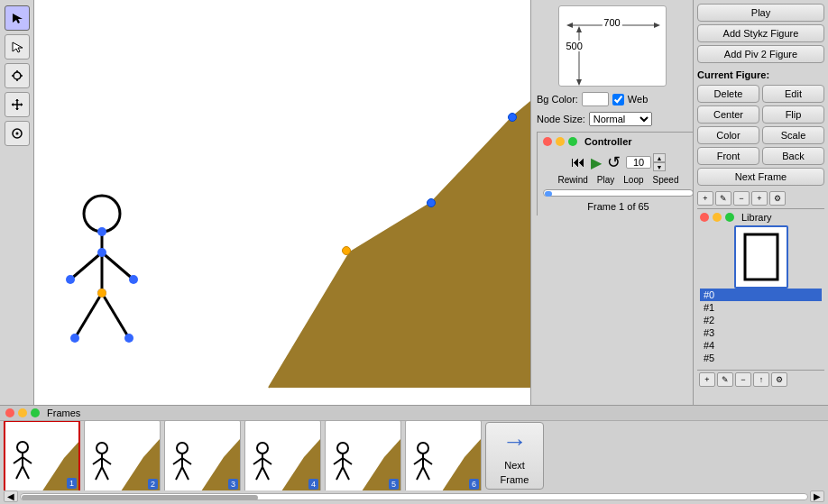 This screenshot has width=828, height=504. What do you see at coordinates (11, 496) in the screenshot?
I see `scroll-left: ◀` at bounding box center [11, 496].